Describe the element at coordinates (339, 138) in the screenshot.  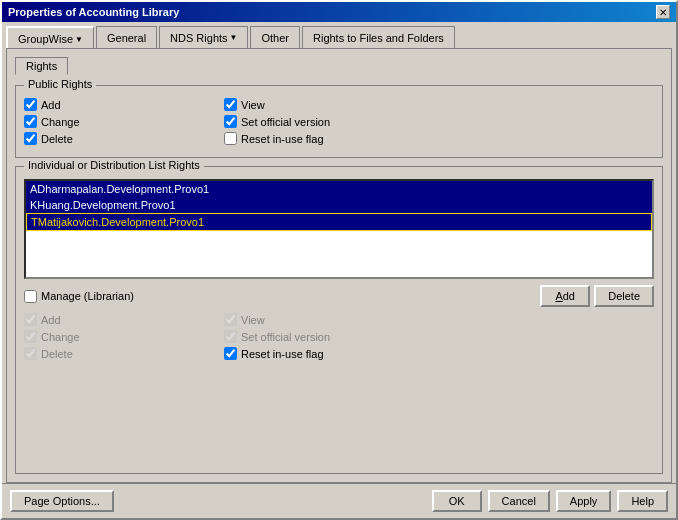
I see `public-rights-row3: Delete Reset in-use flag` at that location.